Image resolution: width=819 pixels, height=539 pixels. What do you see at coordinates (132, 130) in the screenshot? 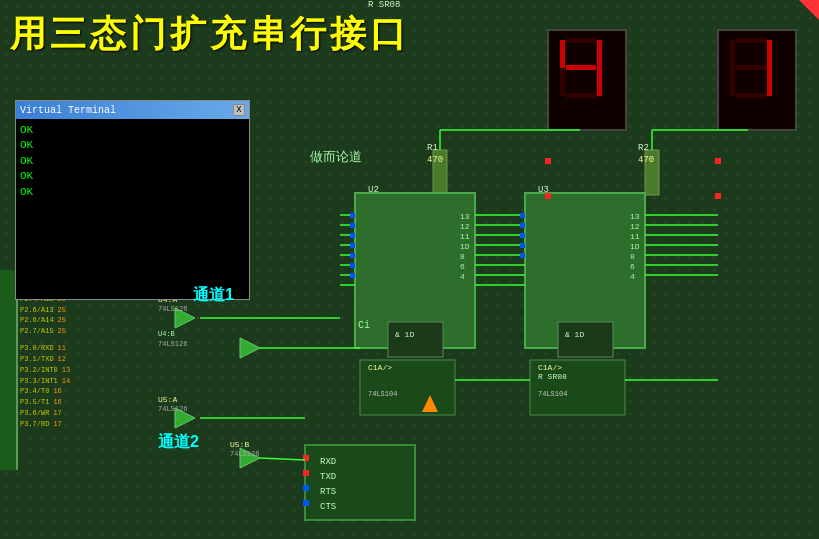
I see `terminal-line-1: OK` at bounding box center [132, 130].